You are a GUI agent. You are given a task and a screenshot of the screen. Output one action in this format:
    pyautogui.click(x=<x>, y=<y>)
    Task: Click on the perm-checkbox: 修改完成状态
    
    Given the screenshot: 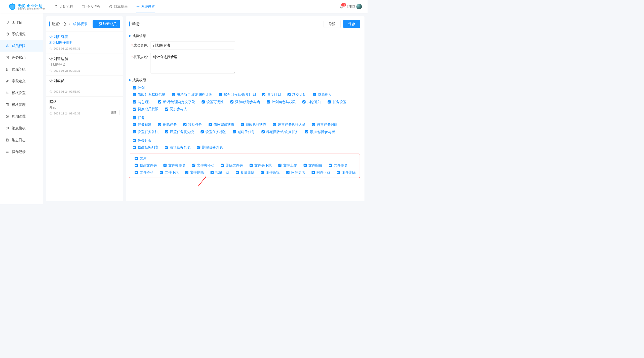 What is the action you would take?
    pyautogui.click(x=221, y=125)
    